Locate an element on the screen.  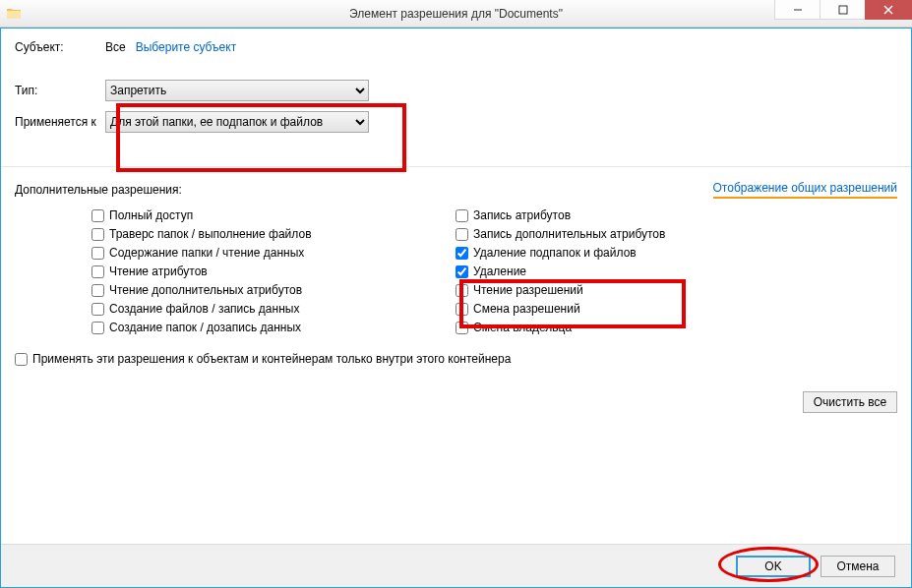
ok-button: OK is located at coordinates (773, 566).